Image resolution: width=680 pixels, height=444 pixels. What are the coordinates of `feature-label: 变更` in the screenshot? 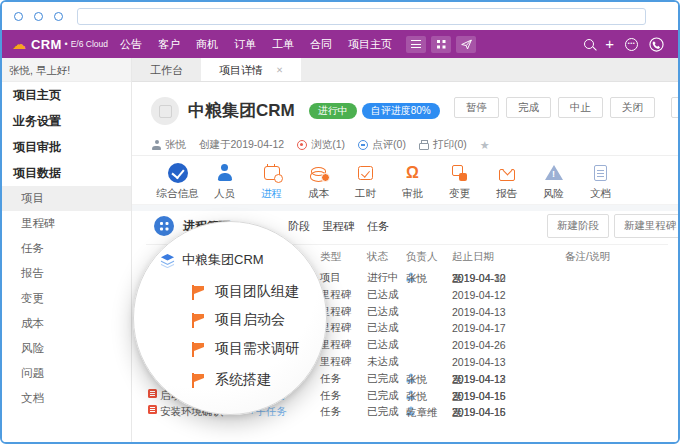 It's located at (460, 194).